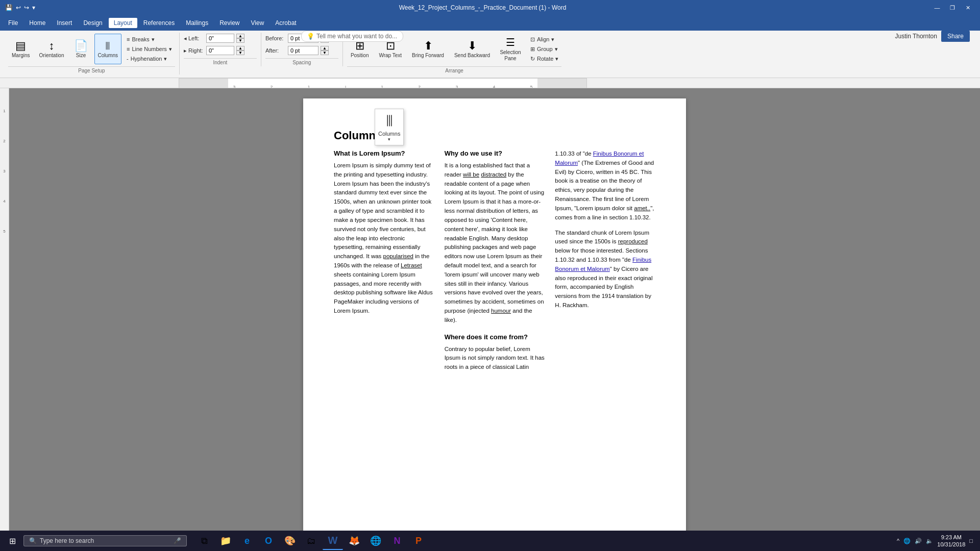 This screenshot has height=551, width=980. I want to click on tell-me-icon: 💡, so click(310, 36).